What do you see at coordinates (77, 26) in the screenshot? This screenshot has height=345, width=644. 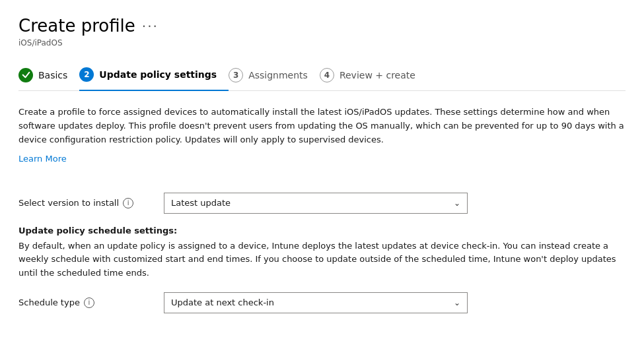 I see `page-title: Create profile` at bounding box center [77, 26].